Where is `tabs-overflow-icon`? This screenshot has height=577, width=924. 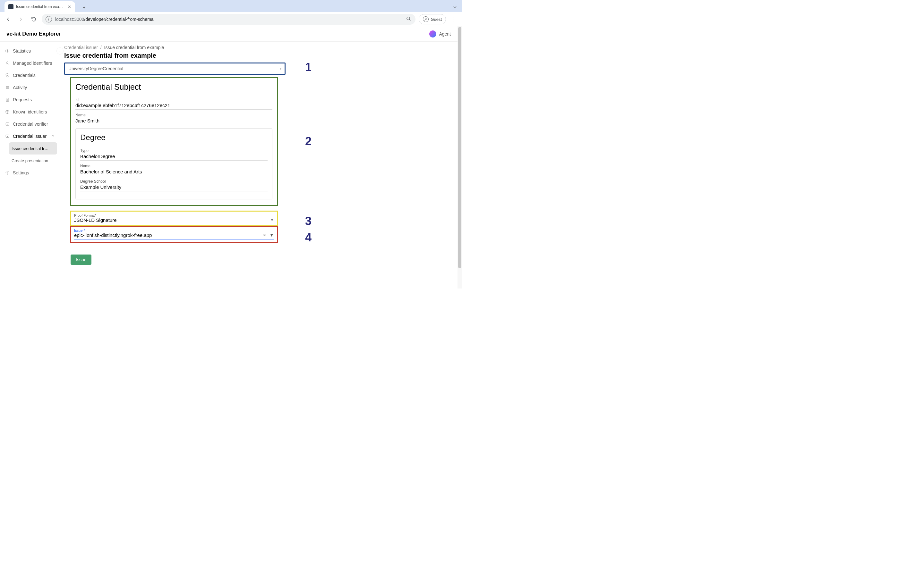 tabs-overflow-icon is located at coordinates (455, 7).